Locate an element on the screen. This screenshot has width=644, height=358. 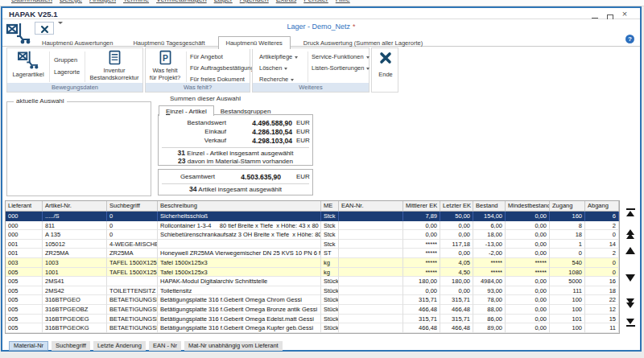
gesamtwert-value: 4.503.635,90 is located at coordinates (249, 177).